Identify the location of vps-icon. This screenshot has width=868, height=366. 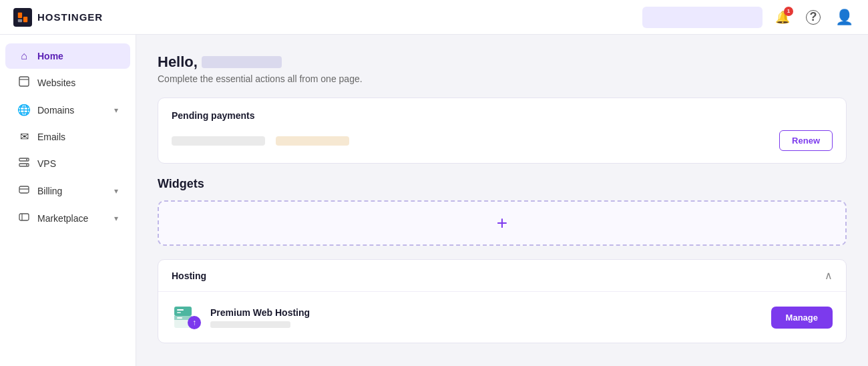
(24, 164).